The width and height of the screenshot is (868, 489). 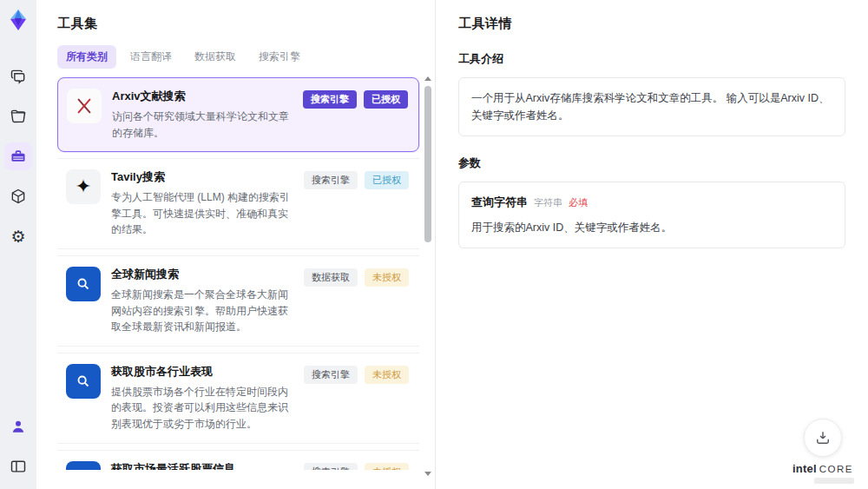 What do you see at coordinates (202, 466) in the screenshot?
I see `tool-card-body: 获取市场最活跃股票信息 提供当天交易量最高的股票列表，投资者可以利用这些信息来识…` at bounding box center [202, 466].